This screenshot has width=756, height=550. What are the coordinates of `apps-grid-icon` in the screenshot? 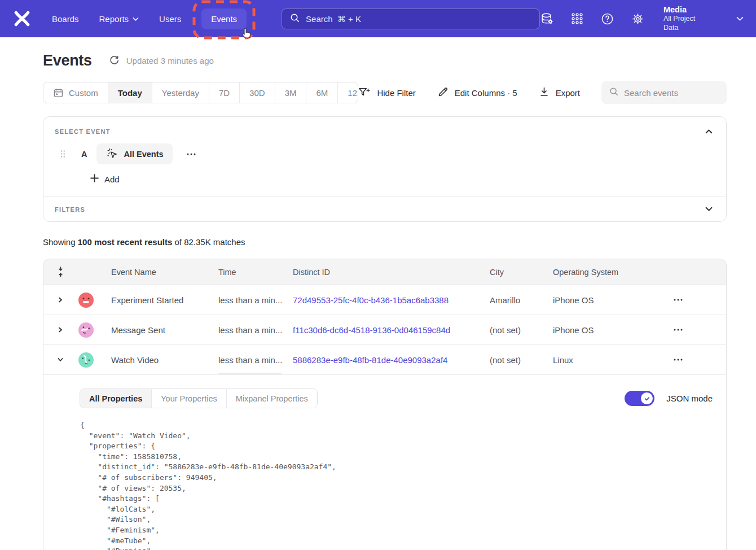 It's located at (577, 19).